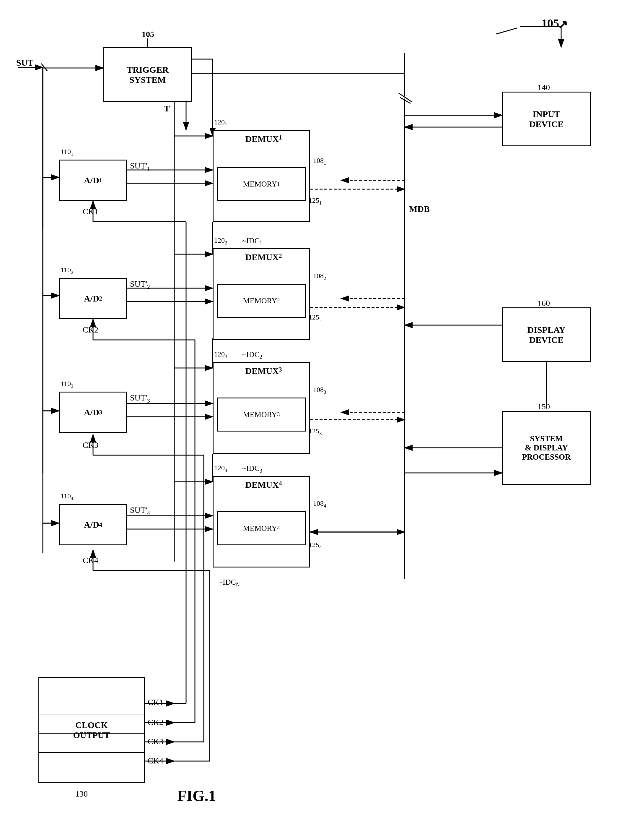 The height and width of the screenshot is (840, 627). Describe the element at coordinates (67, 384) in the screenshot. I see `ref-110-3: 1103` at that location.